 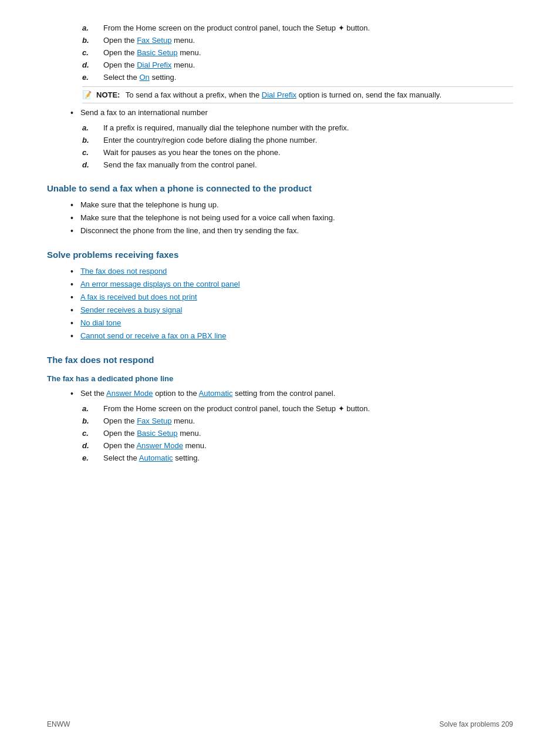 I want to click on intl-step-b: b. Enter the country/region code before …, so click(x=298, y=140).